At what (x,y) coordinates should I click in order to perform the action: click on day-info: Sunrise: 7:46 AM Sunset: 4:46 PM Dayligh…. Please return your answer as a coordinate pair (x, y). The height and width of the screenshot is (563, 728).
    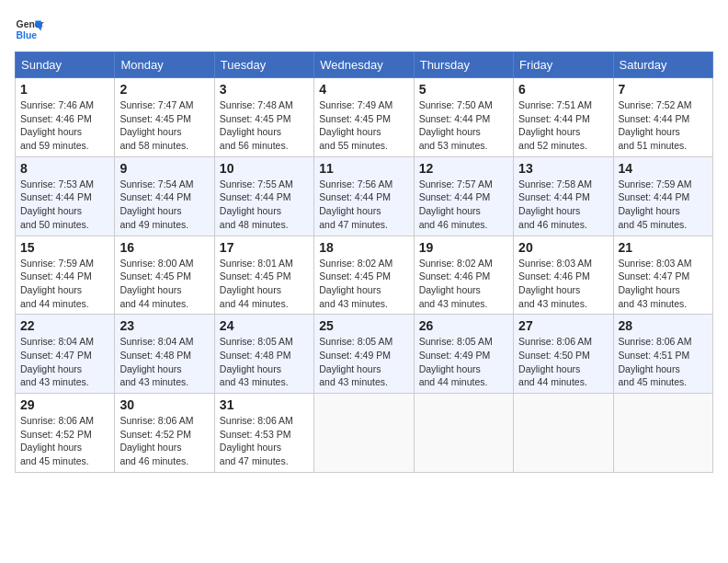
    Looking at the image, I should click on (64, 125).